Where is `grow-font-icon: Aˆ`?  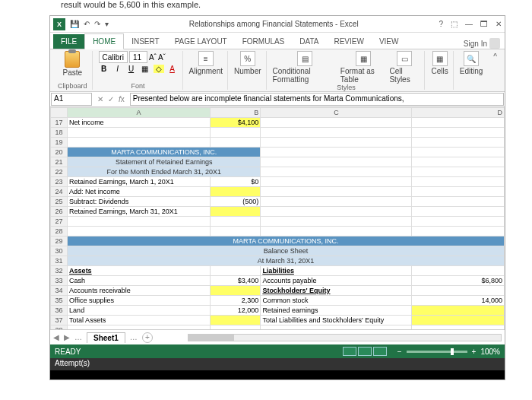 grow-font-icon: Aˆ is located at coordinates (153, 58).